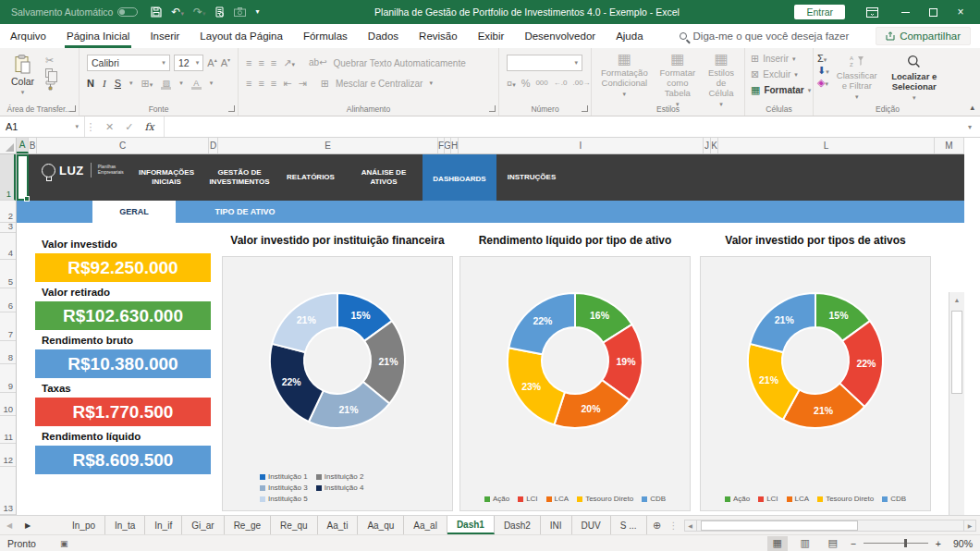  I want to click on underline-button: S, so click(118, 83).